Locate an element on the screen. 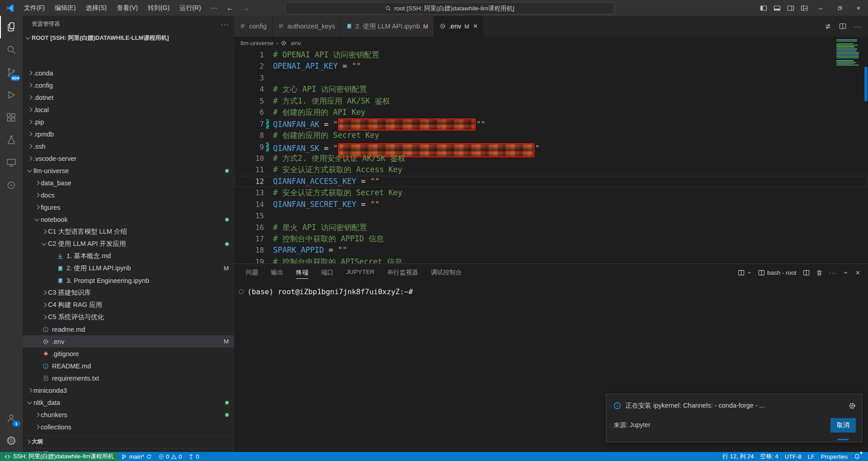  editor-tab-.env: .envM× is located at coordinates (459, 26).